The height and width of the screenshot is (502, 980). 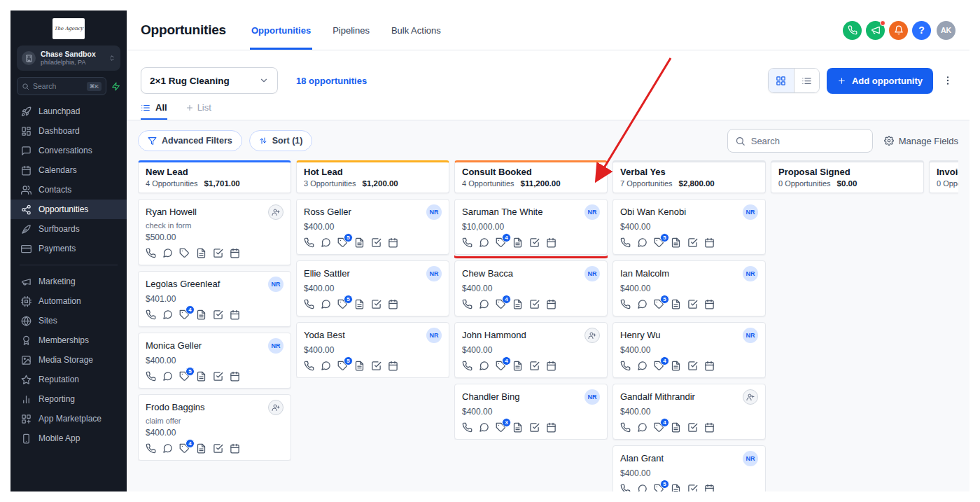 I want to click on list-view-button, so click(x=806, y=81).